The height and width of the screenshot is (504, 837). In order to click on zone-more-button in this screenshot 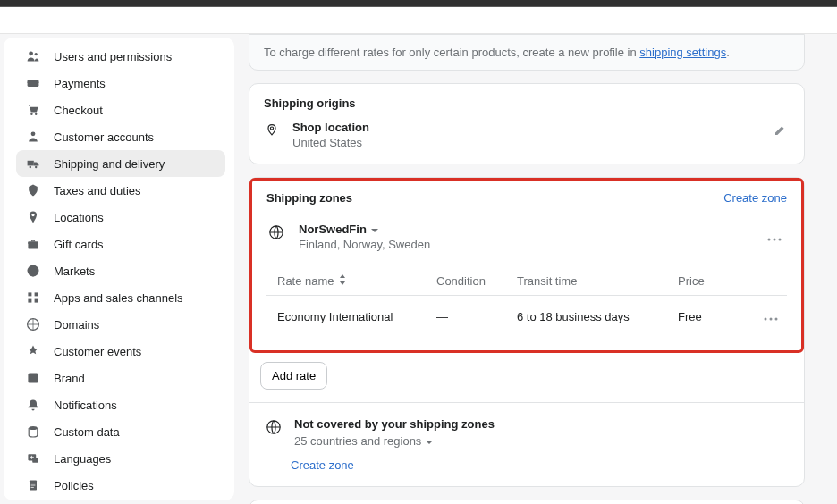, I will do `click(774, 238)`.